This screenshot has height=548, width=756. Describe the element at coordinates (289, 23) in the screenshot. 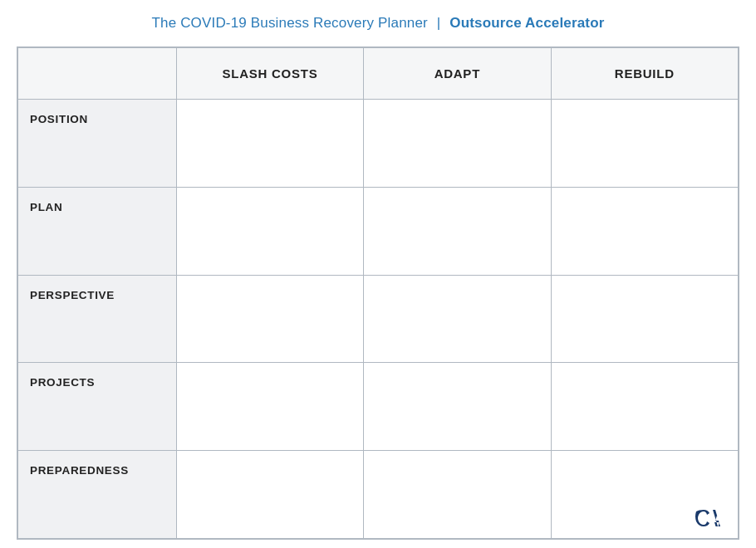

I see `header-prefix: The COVID-19 Business Recovery Planner` at that location.